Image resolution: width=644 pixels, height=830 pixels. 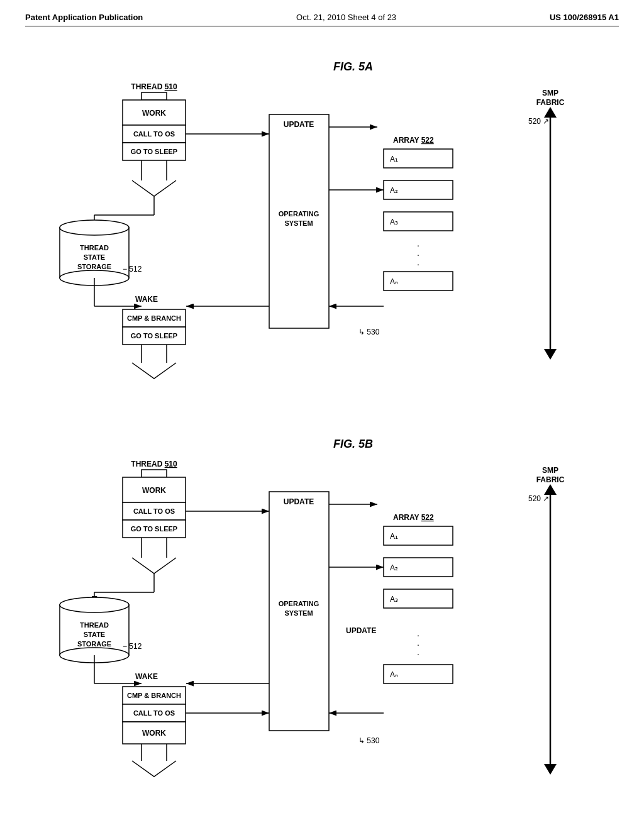 What do you see at coordinates (322, 19) in the screenshot?
I see `header: Patent Application Publication Oct. 21, …` at bounding box center [322, 19].